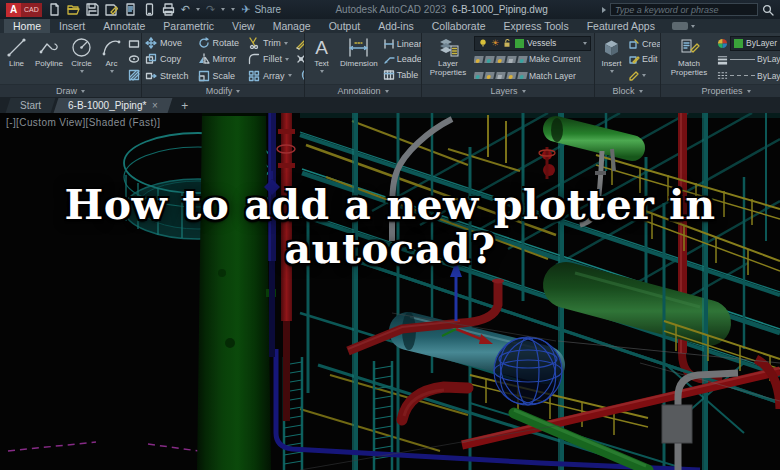  Describe the element at coordinates (396, 26) in the screenshot. I see `tab-add-ins: Add-ins` at that location.